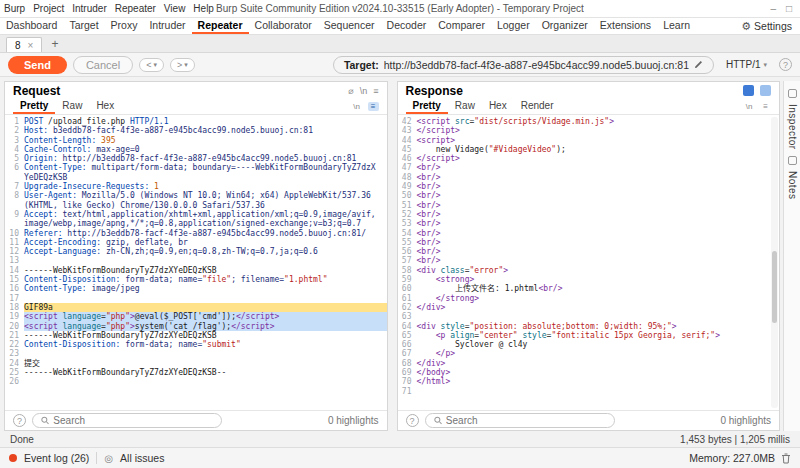  What do you see at coordinates (565, 26) in the screenshot?
I see `main-tabs-organizer: Organizer` at bounding box center [565, 26].